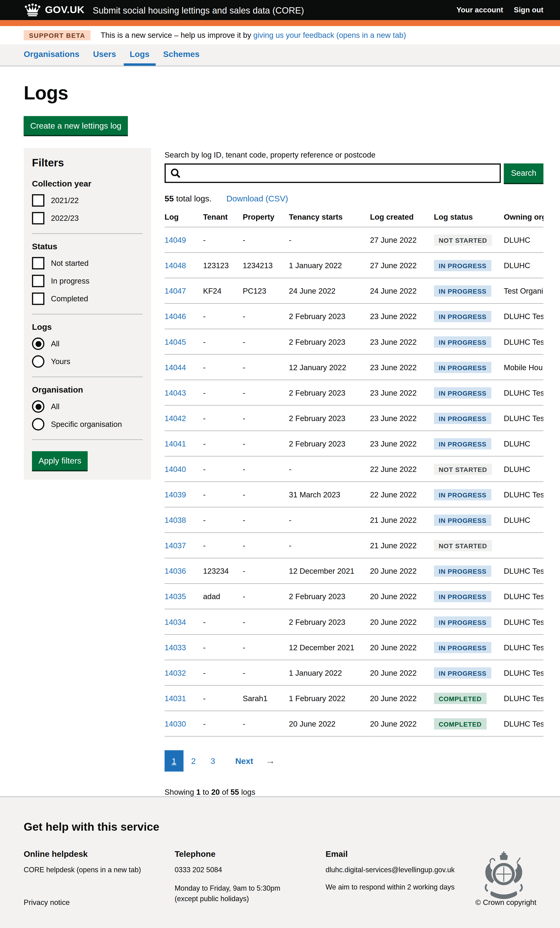 This screenshot has width=560, height=928. What do you see at coordinates (52, 55) in the screenshot?
I see `nav-item-organisations: Organisations` at bounding box center [52, 55].